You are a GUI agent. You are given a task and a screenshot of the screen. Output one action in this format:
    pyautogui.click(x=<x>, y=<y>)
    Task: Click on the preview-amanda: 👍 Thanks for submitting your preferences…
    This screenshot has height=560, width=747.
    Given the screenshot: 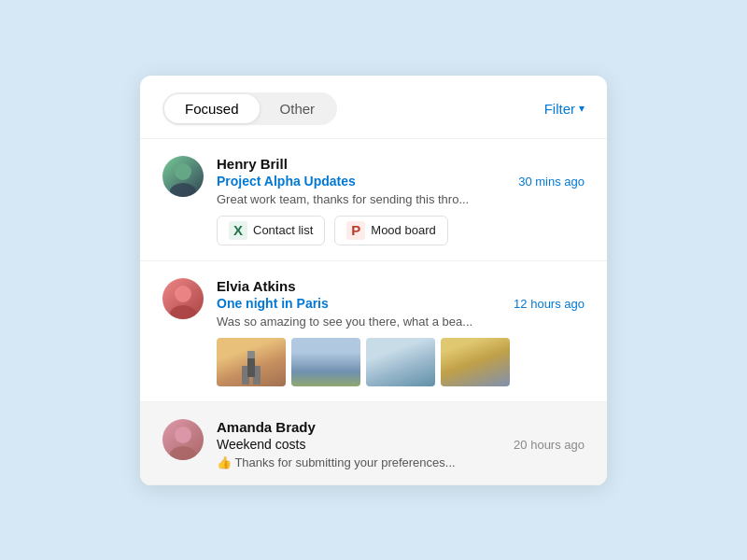 What is the action you would take?
    pyautogui.click(x=401, y=463)
    